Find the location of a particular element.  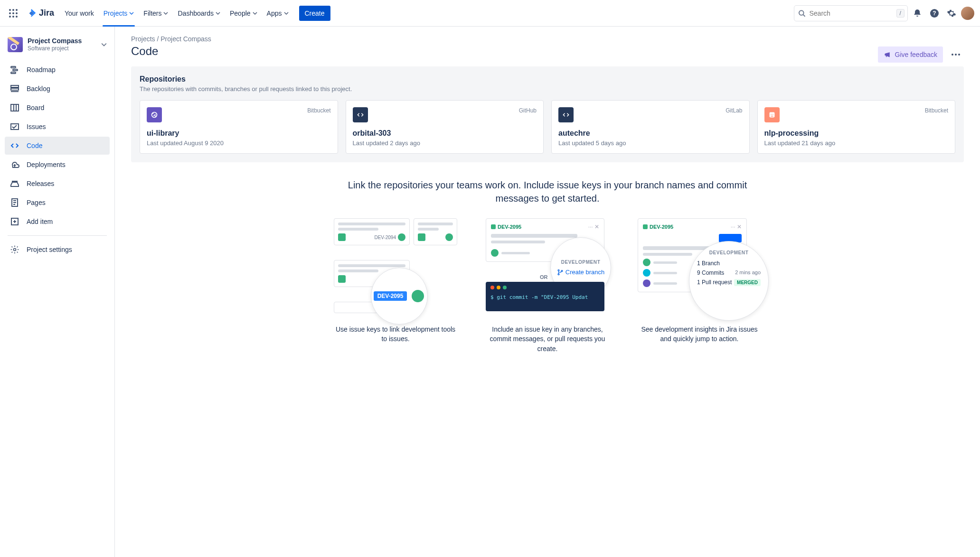

sidebar-separator is located at coordinates (57, 235).